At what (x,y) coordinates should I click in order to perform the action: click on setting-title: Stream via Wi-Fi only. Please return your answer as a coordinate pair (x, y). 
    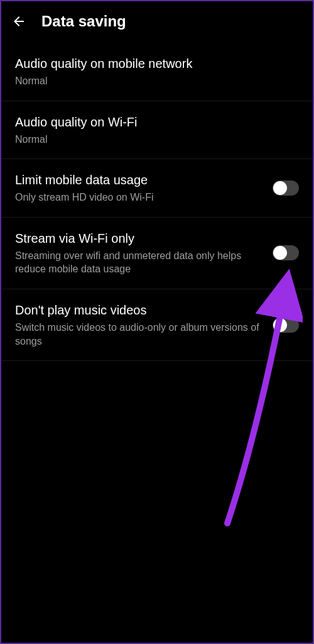
    Looking at the image, I should click on (139, 238).